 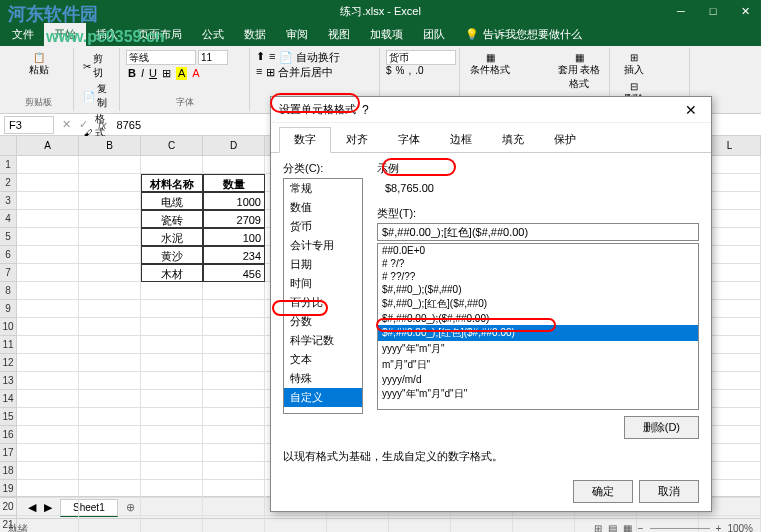 I want to click on wrap-button: 📄 自动换行, so click(x=310, y=58).